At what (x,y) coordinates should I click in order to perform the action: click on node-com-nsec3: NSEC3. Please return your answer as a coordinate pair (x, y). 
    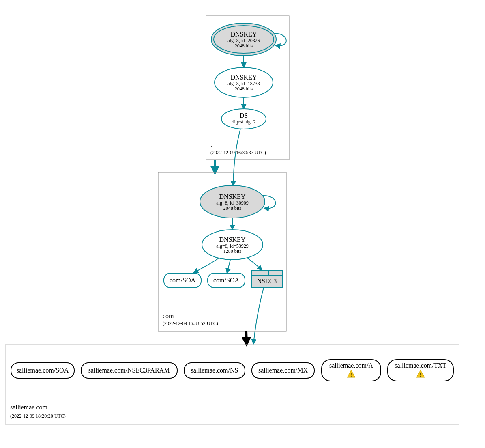
    Looking at the image, I should click on (267, 279).